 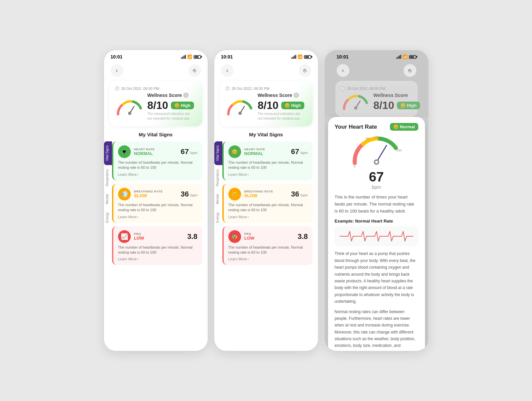 What do you see at coordinates (218, 199) in the screenshot?
I see `tab-mental-2: Mental` at bounding box center [218, 199].